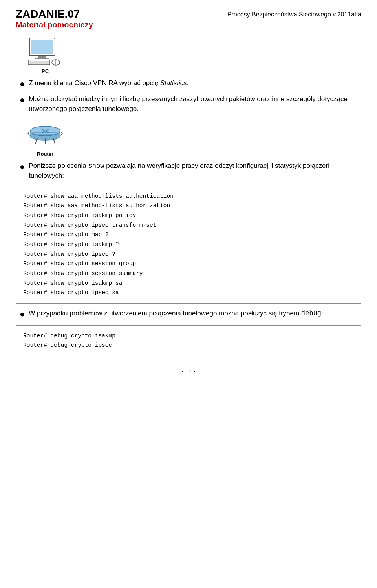  I want to click on material-subtitle: Materiał pomocniczy, so click(54, 25).